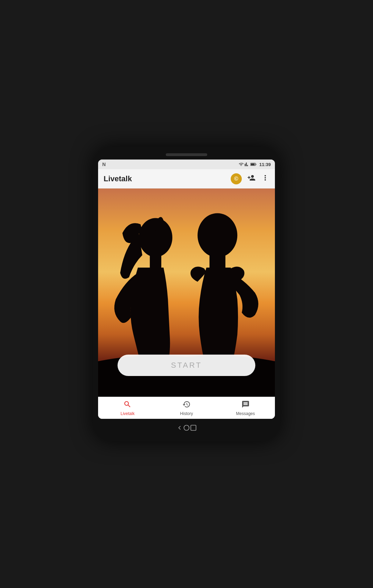 The image size is (373, 588). I want to click on status-right: 11:39, so click(255, 164).